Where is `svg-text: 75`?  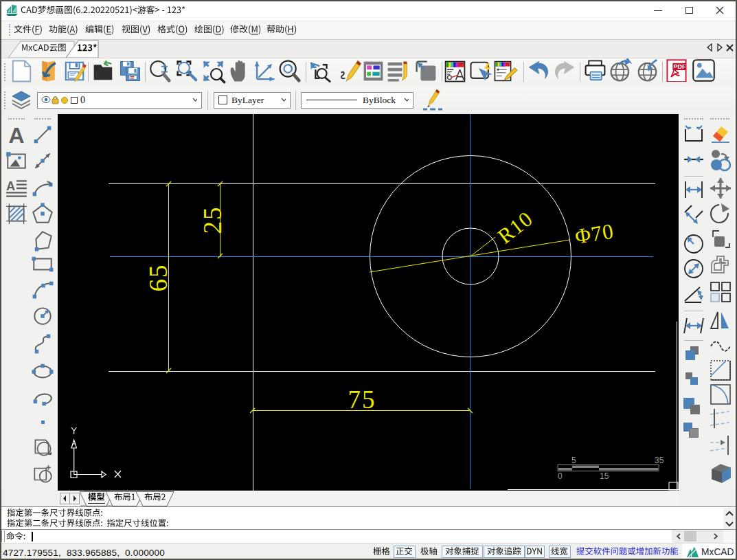 svg-text: 75 is located at coordinates (363, 400).